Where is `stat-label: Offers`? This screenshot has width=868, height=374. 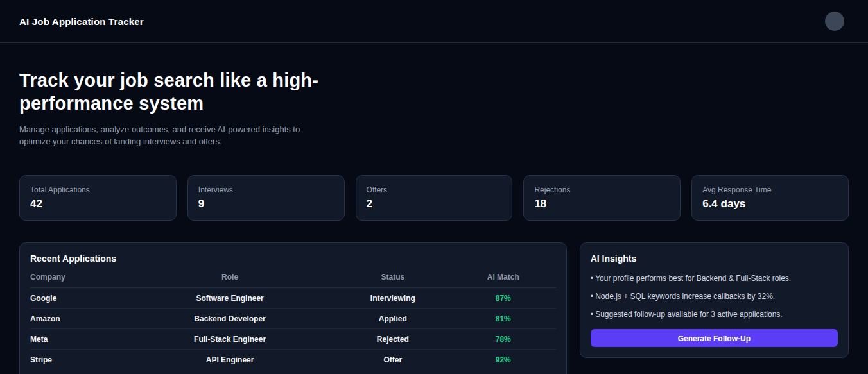
stat-label: Offers is located at coordinates (434, 190).